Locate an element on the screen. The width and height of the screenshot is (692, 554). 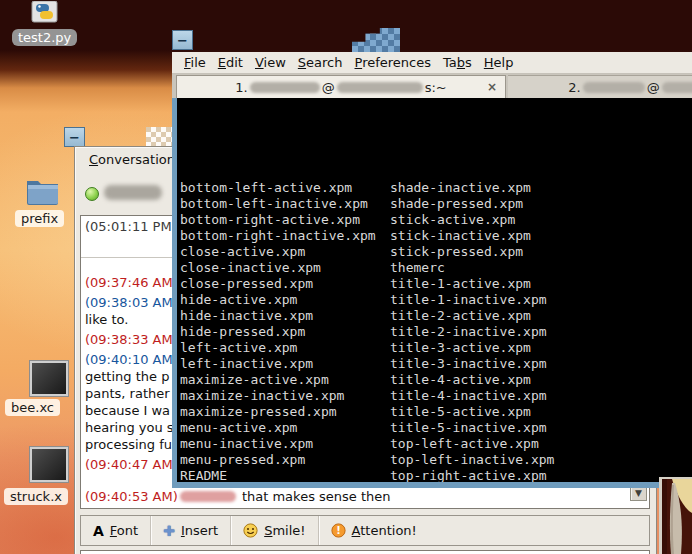
file-name: maximize-active.xpm is located at coordinates (285, 380).